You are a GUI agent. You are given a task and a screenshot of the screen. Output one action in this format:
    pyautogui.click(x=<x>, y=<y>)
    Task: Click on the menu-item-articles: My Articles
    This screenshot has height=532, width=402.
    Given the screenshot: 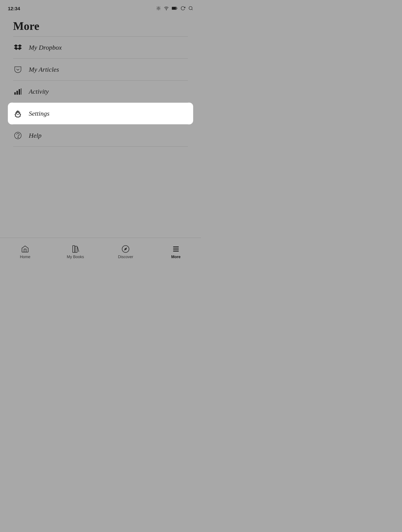 What is the action you would take?
    pyautogui.click(x=101, y=70)
    